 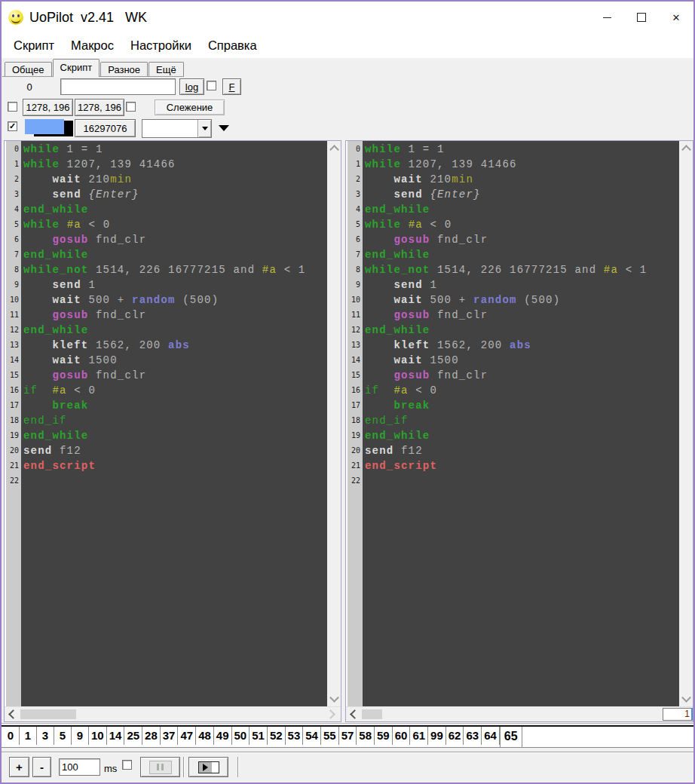 I want to click on tab-Скрипт: Скрипт, so click(x=77, y=68).